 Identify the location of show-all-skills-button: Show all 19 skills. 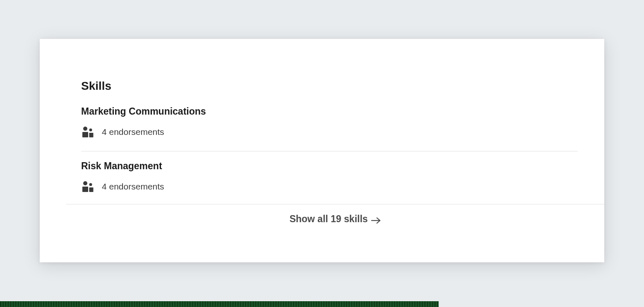
(335, 219).